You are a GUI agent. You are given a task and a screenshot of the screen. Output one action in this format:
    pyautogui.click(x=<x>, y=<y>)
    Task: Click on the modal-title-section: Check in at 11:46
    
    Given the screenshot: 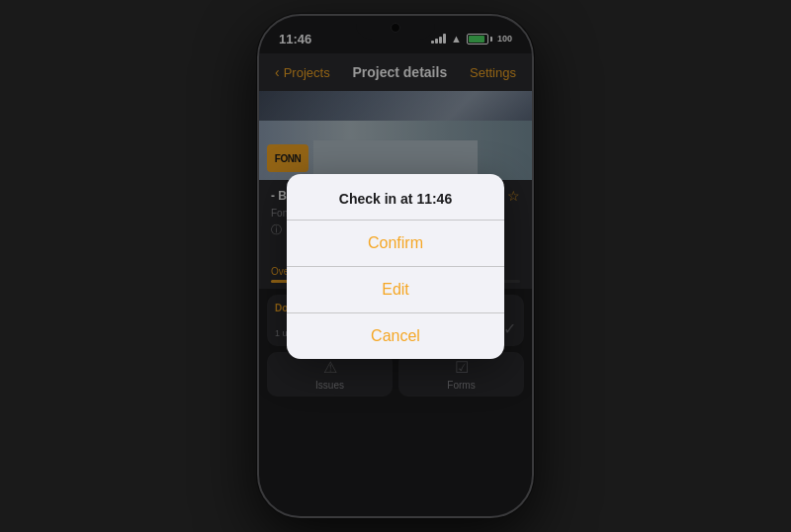 What is the action you would take?
    pyautogui.click(x=396, y=198)
    